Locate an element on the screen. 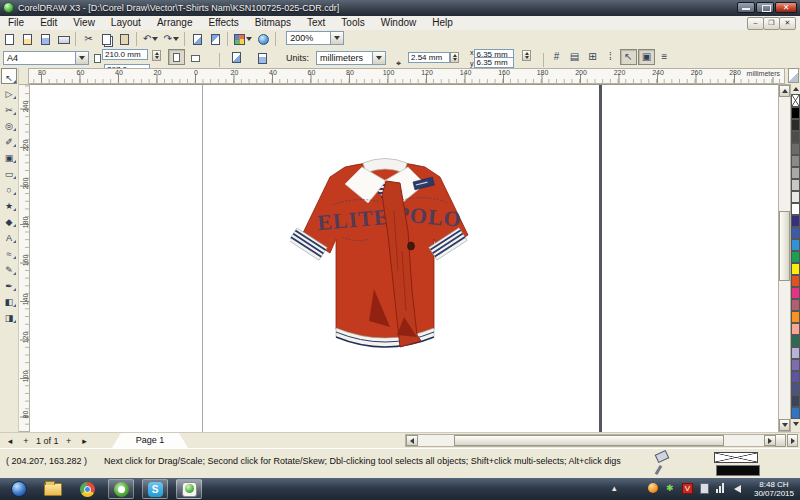 The height and width of the screenshot is (500, 800). paper-size-spinner is located at coordinates (156, 56).